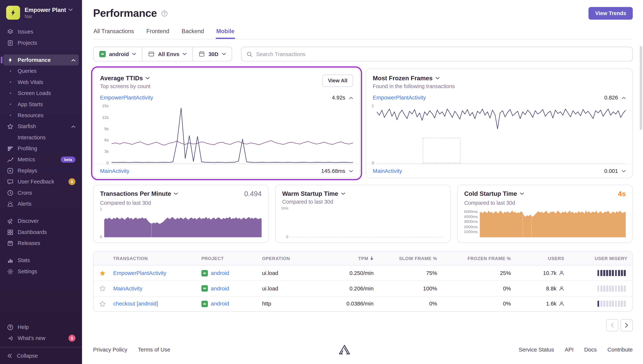 The width and height of the screenshot is (643, 364). I want to click on sidebar-item-label: Resources, so click(31, 116).